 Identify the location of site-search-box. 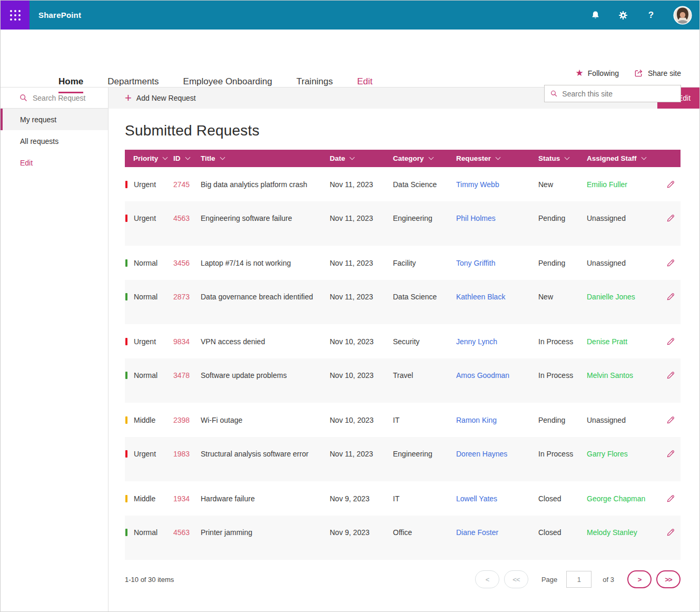
(613, 94).